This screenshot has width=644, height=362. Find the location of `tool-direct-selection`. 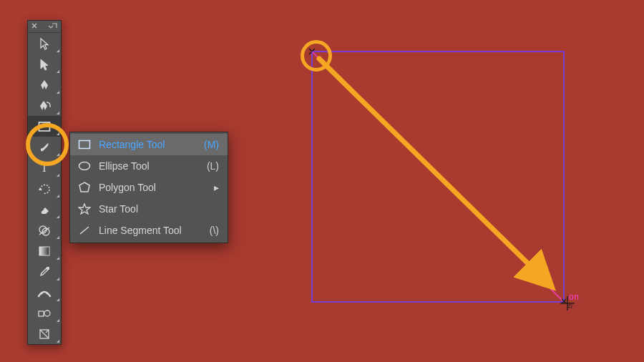

tool-direct-selection is located at coordinates (44, 64).